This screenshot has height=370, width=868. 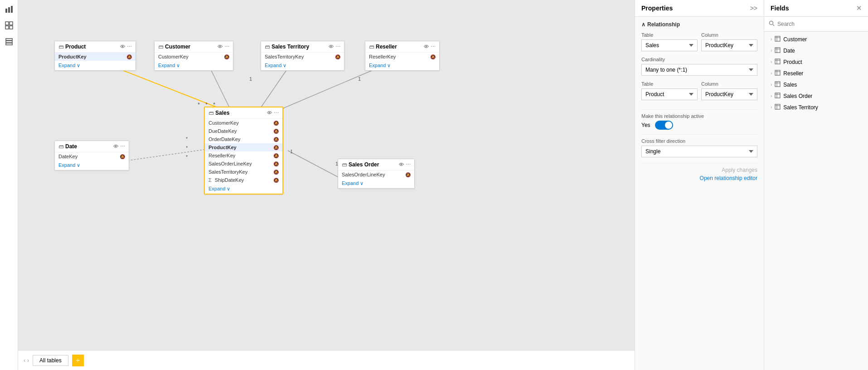 I want to click on apply-changes-btn: Apply changes, so click(x=699, y=170).